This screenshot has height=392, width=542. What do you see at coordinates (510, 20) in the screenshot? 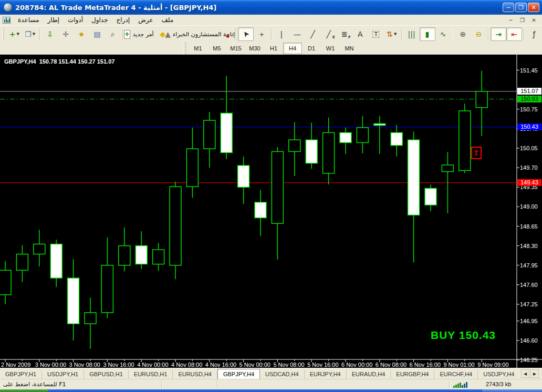
I see `mdi-minimize-button: ─` at bounding box center [510, 20].